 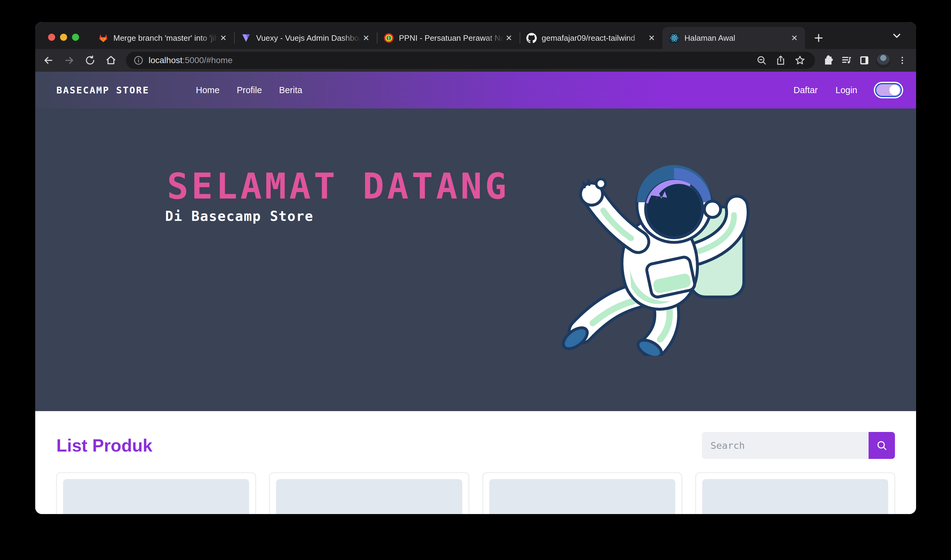 What do you see at coordinates (166, 60) in the screenshot?
I see `url-host: localhost` at bounding box center [166, 60].